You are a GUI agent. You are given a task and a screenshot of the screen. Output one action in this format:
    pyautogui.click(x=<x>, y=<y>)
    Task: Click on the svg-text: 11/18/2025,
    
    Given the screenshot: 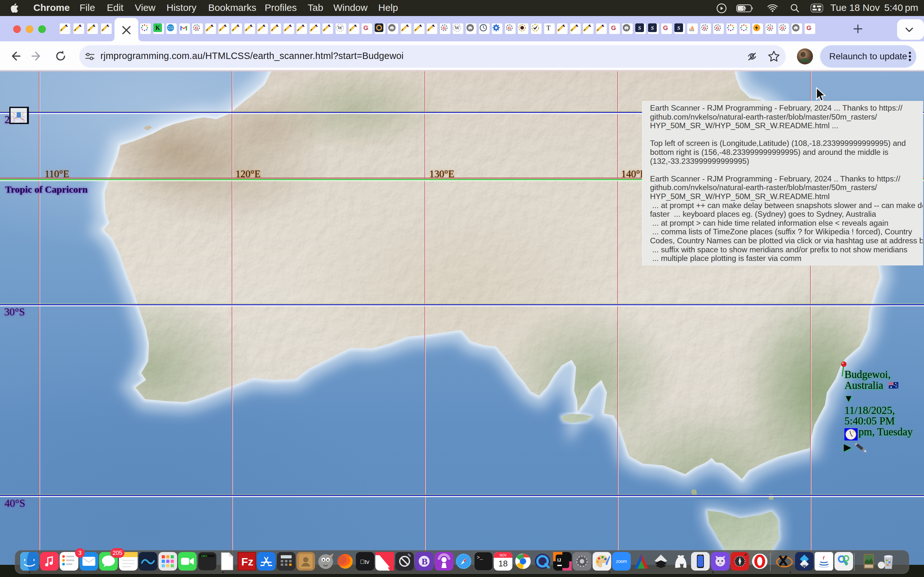 What is the action you would take?
    pyautogui.click(x=870, y=410)
    